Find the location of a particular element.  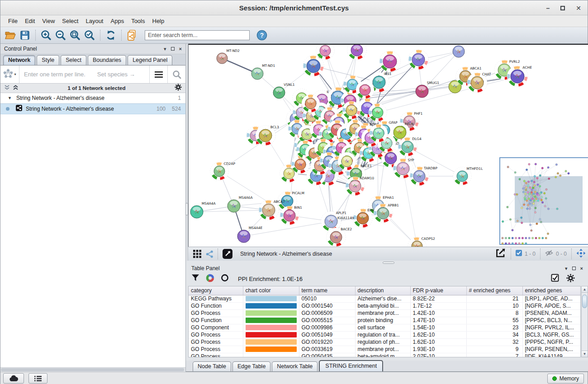

network-node: MTHFD1L is located at coordinates (468, 176).